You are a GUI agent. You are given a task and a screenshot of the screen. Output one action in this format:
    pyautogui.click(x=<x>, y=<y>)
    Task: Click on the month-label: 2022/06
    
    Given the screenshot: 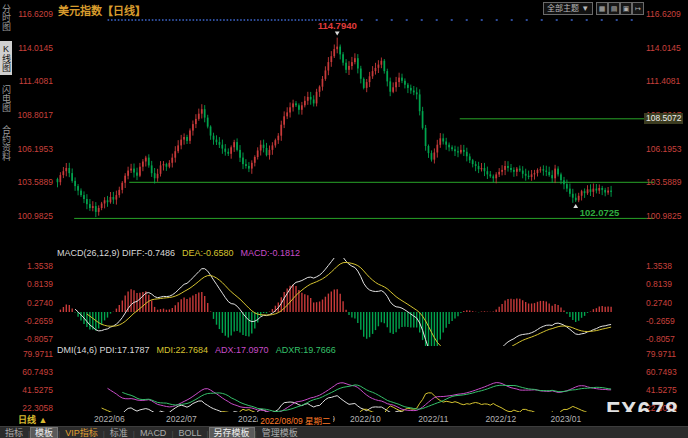 What is the action you would take?
    pyautogui.click(x=110, y=419)
    